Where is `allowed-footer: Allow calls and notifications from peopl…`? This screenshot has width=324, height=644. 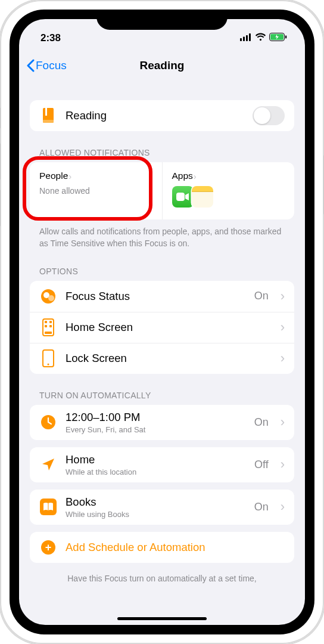
allowed-footer: Allow calls and notifications from peopl… is located at coordinates (162, 235).